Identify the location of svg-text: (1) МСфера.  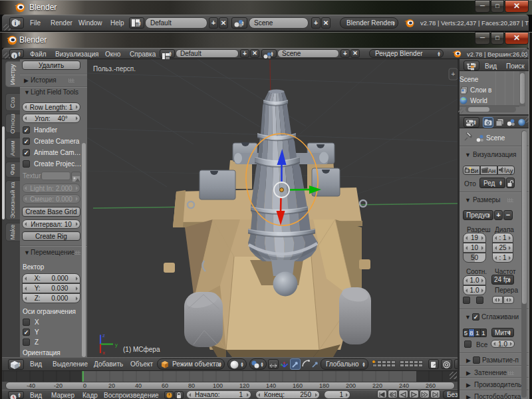
(142, 350).